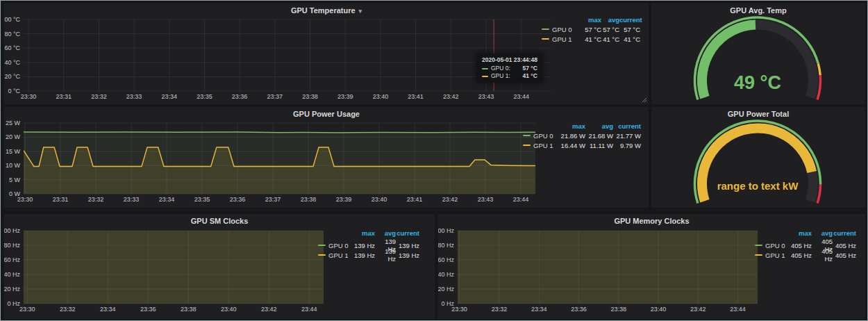 The image size is (868, 321). What do you see at coordinates (582, 135) in the screenshot?
I see `legend-row: GPU 021.86 W21.68 W21.77 W` at bounding box center [582, 135].